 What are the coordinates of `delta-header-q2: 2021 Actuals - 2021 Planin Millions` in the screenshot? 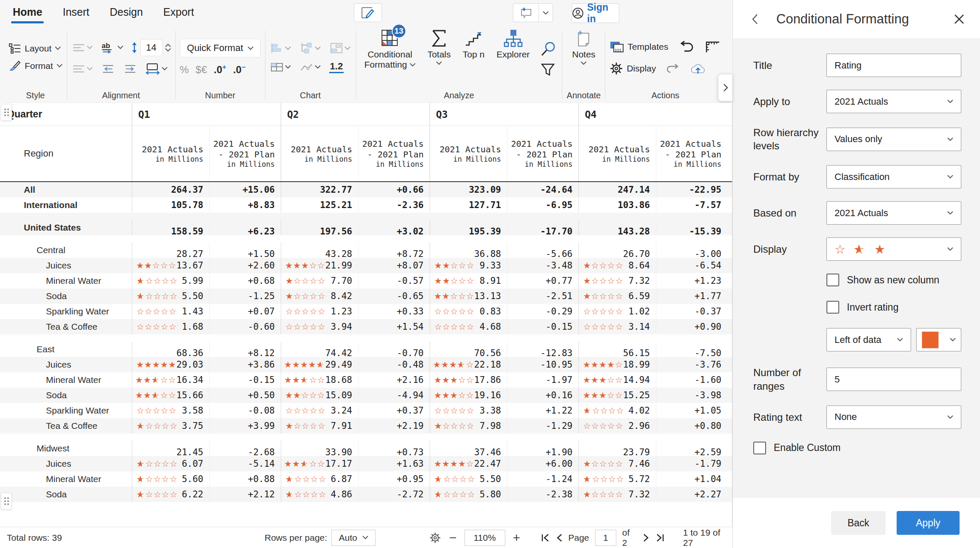 It's located at (394, 154).